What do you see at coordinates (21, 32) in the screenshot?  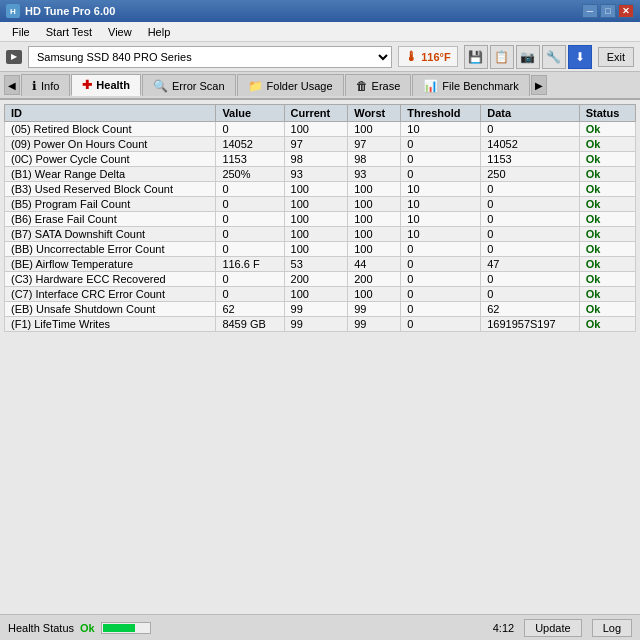 I see `menu-file: File` at bounding box center [21, 32].